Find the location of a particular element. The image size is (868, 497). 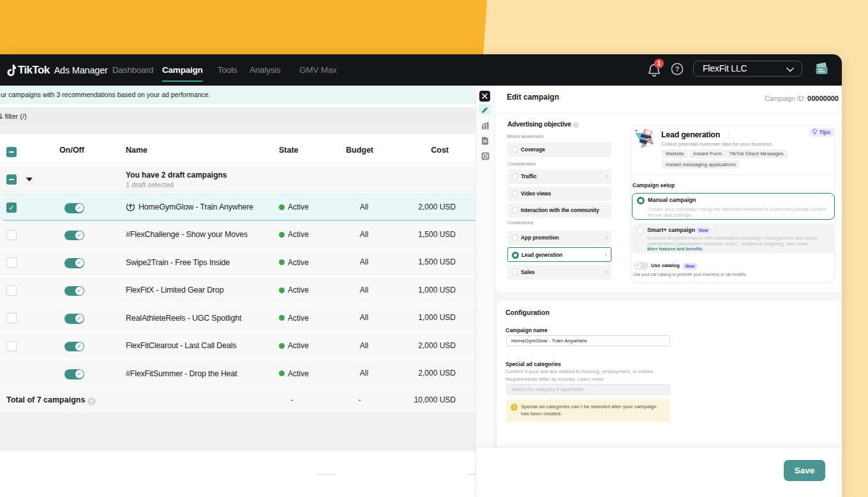

campaign-row: ✓#FlexChallenge - Show your MovesActiveA… is located at coordinates (238, 235).